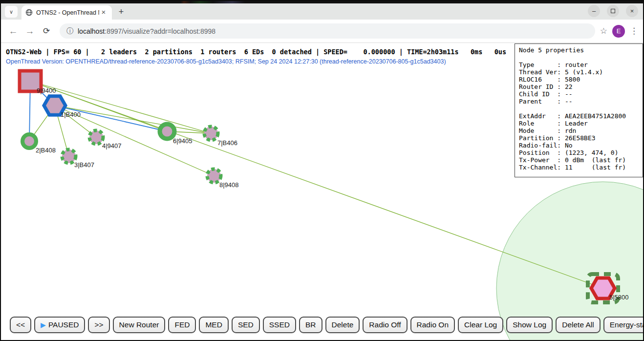 The height and width of the screenshot is (341, 644). Describe the element at coordinates (327, 31) in the screenshot. I see `address-bar: ⓘ localhost:8997/visualize?addr=localhos…` at that location.